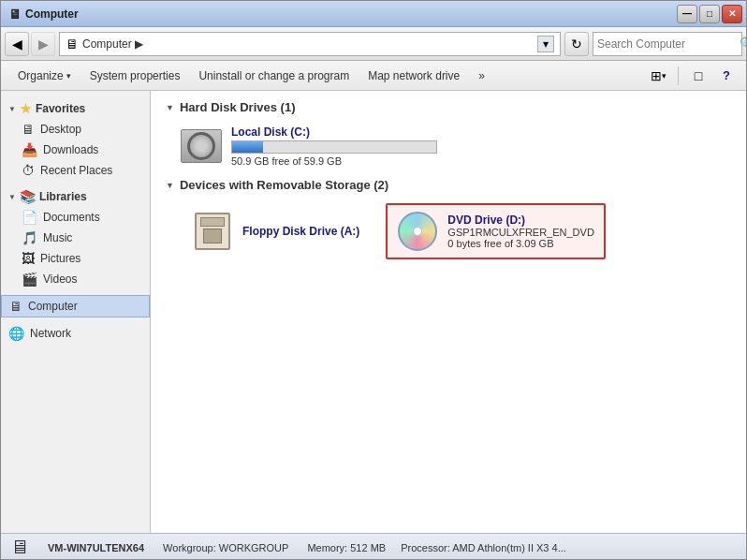 Image resolution: width=747 pixels, height=560 pixels. Describe the element at coordinates (30, 238) in the screenshot. I see `music-icon: 🎵` at that location.